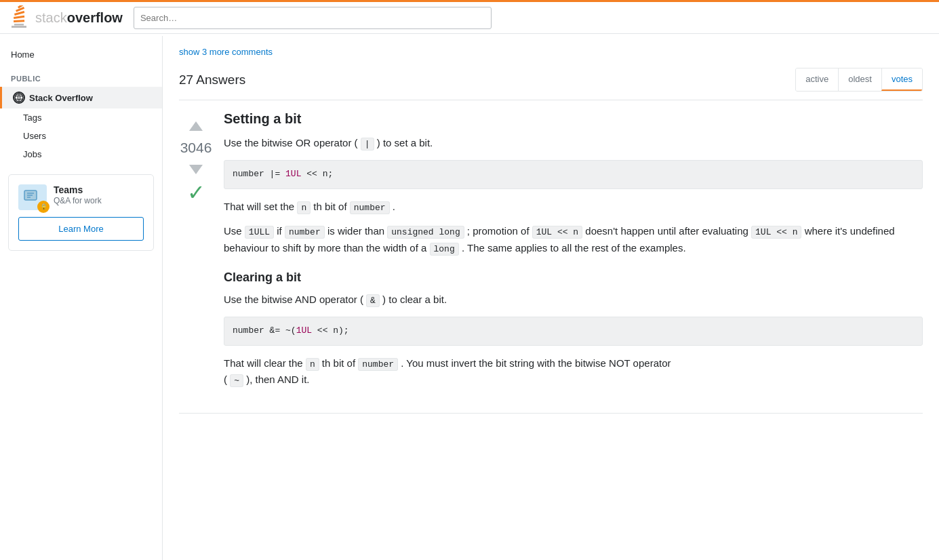 The width and height of the screenshot is (939, 560). I want to click on unsigned-long-code: unsigned long, so click(426, 232).